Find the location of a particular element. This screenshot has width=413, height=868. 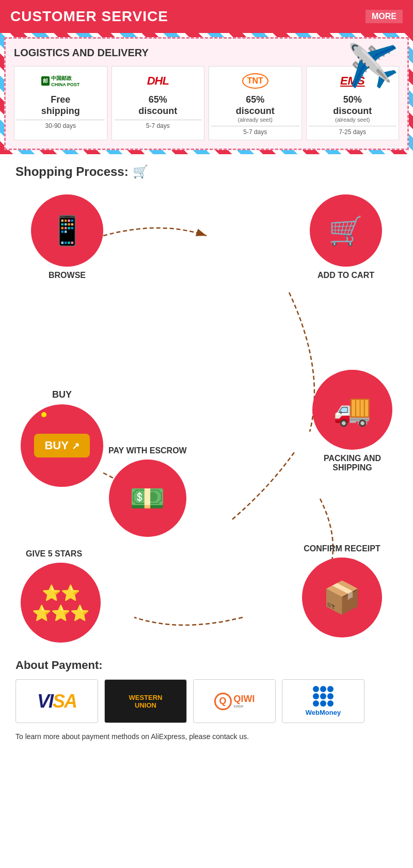

process-title: Shopping Process: 🛒 is located at coordinates (206, 172).